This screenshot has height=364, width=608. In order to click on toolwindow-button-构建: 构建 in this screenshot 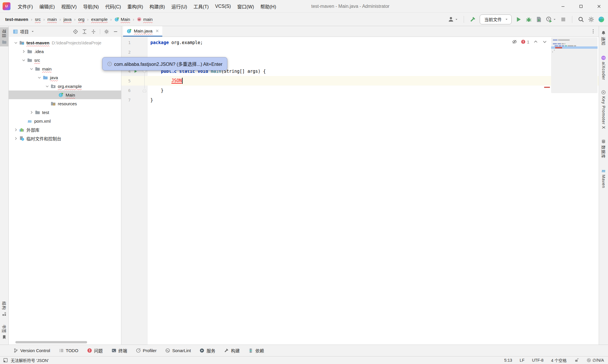, I will do `click(232, 350)`.